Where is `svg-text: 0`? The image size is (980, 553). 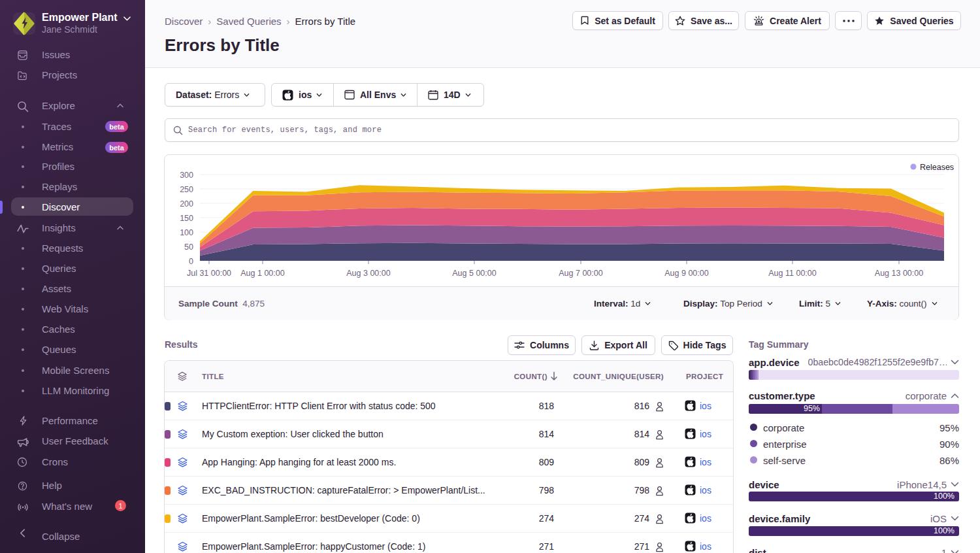
svg-text: 0 is located at coordinates (191, 261).